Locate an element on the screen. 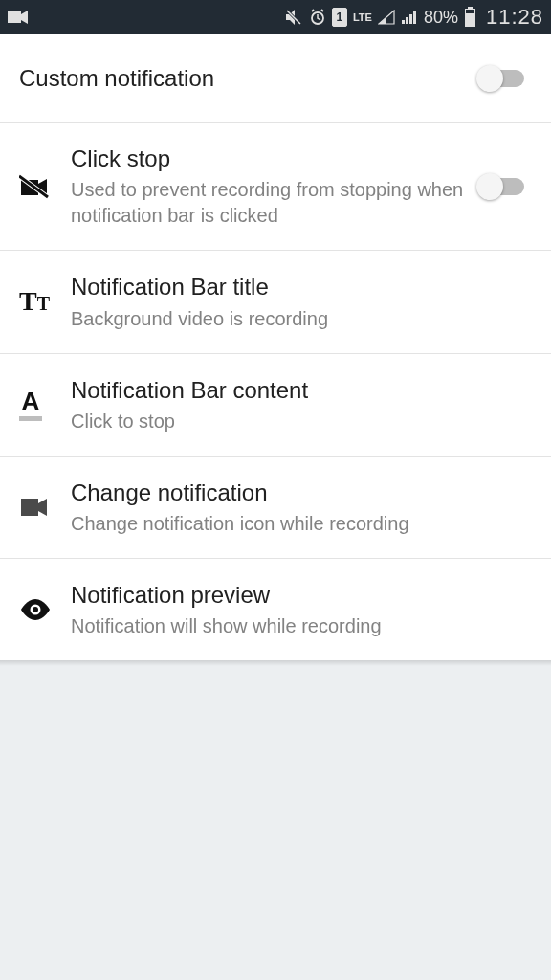  item-subtitle: Click to stop is located at coordinates (301, 421).